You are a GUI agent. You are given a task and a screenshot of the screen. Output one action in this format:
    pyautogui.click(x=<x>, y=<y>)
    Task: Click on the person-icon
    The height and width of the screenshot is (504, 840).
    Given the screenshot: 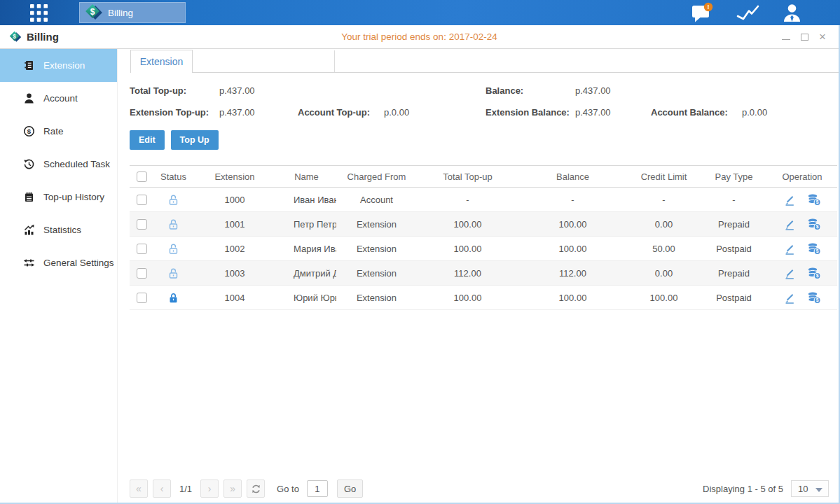 What is the action you would take?
    pyautogui.click(x=29, y=98)
    